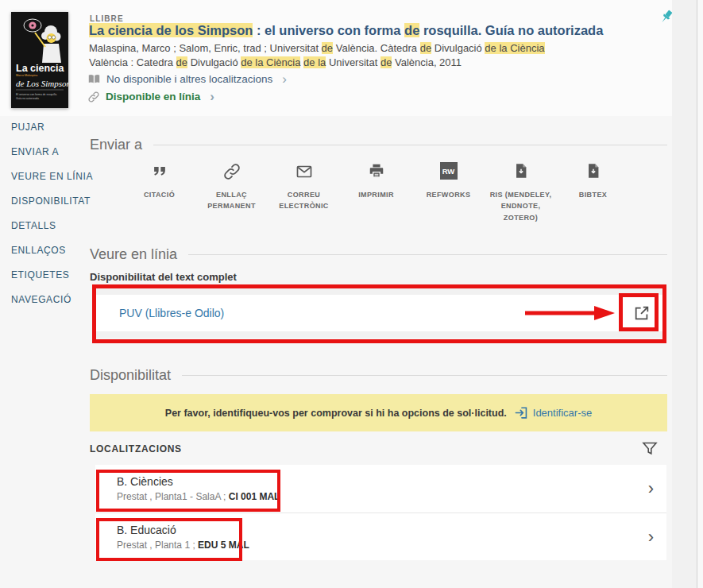 The height and width of the screenshot is (588, 703). I want to click on envelope-icon, so click(304, 172).